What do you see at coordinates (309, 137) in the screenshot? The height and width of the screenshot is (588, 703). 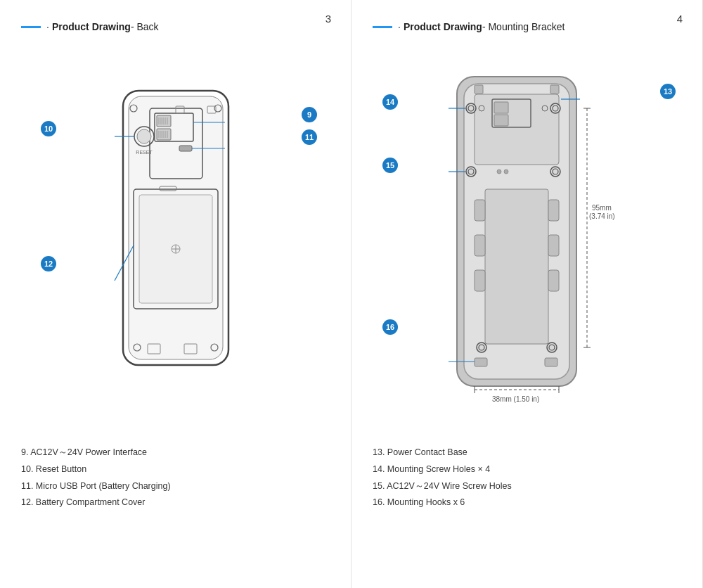 I see `badge-11: 11` at bounding box center [309, 137].